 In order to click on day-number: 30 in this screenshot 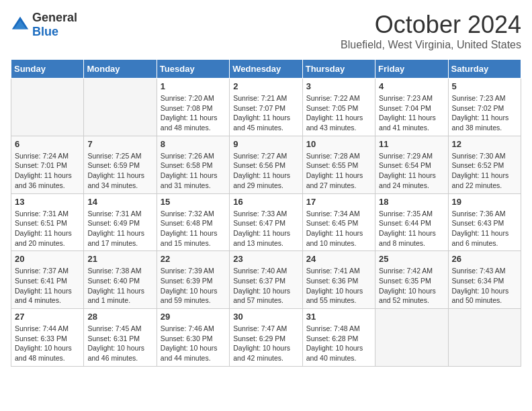, I will do `click(266, 317)`.